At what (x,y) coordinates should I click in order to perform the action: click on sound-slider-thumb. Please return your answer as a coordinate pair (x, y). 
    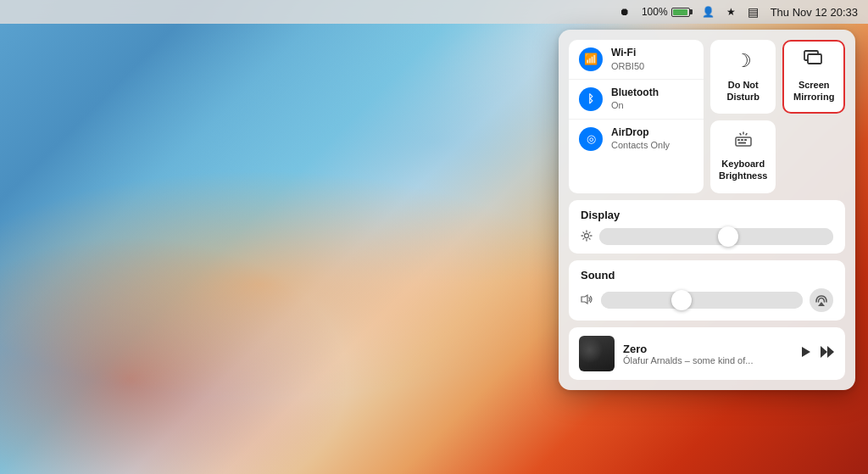
    Looking at the image, I should click on (682, 300).